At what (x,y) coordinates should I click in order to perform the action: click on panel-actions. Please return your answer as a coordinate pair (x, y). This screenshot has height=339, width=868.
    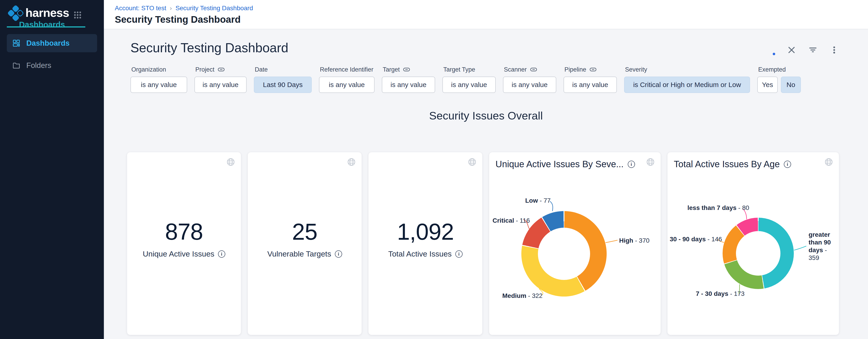
    Looking at the image, I should click on (813, 50).